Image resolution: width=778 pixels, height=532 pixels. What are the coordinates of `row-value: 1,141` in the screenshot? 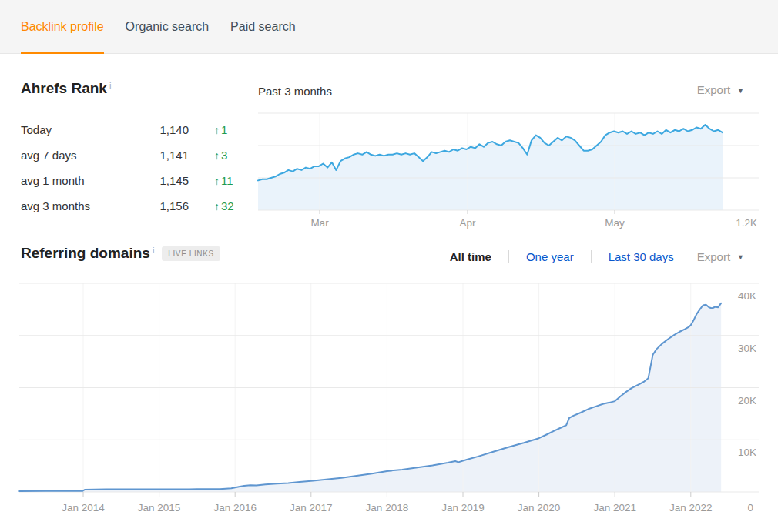 It's located at (162, 156).